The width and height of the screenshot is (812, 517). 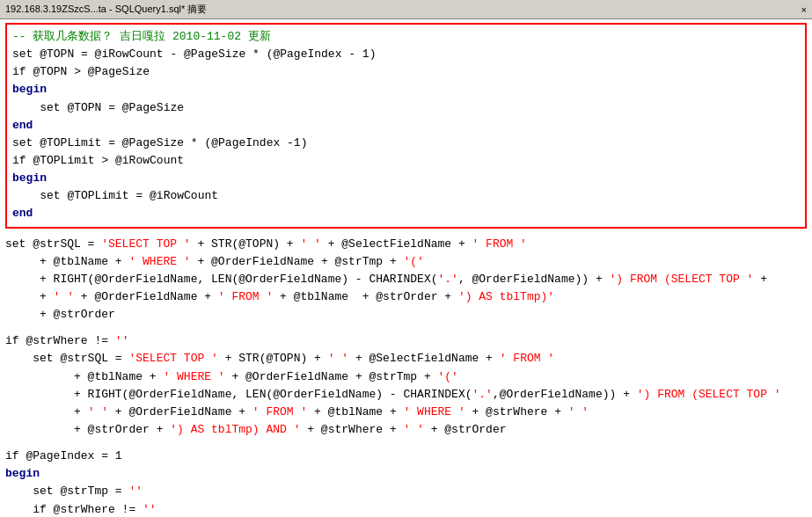 I want to click on code-line: + @strOrder + ') AS tblTmp) AND ' + @str…, so click(x=406, y=430).